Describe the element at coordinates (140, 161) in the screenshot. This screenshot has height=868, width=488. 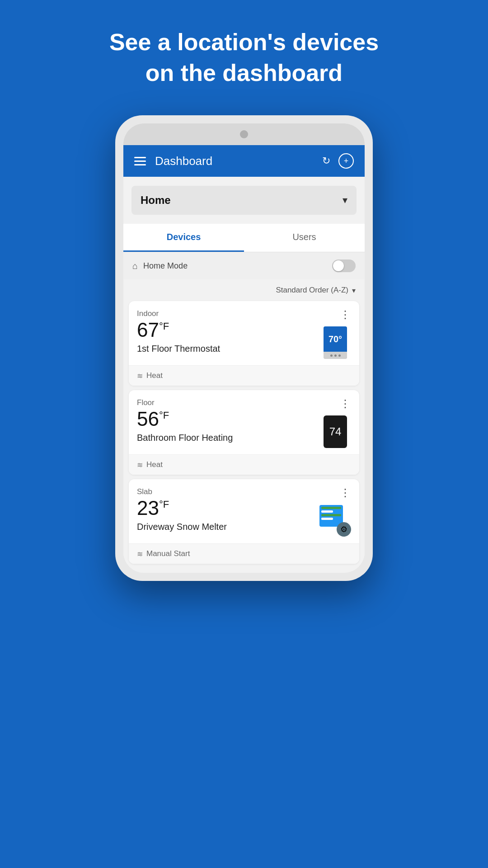
I see `hamburger-menu-icon` at that location.